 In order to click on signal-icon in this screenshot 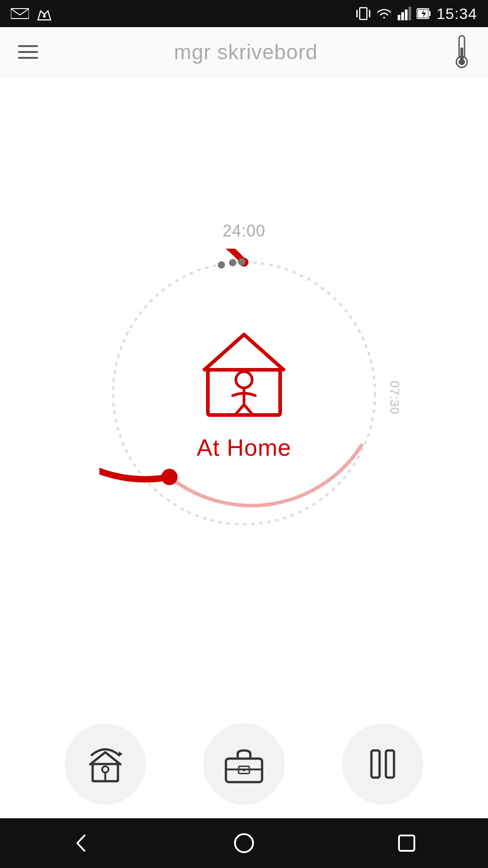, I will do `click(404, 14)`.